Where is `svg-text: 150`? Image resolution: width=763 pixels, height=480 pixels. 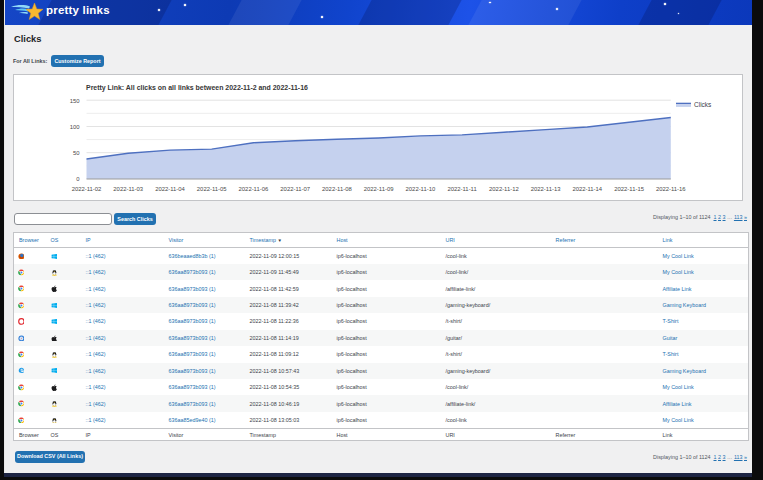 svg-text: 150 is located at coordinates (76, 100).